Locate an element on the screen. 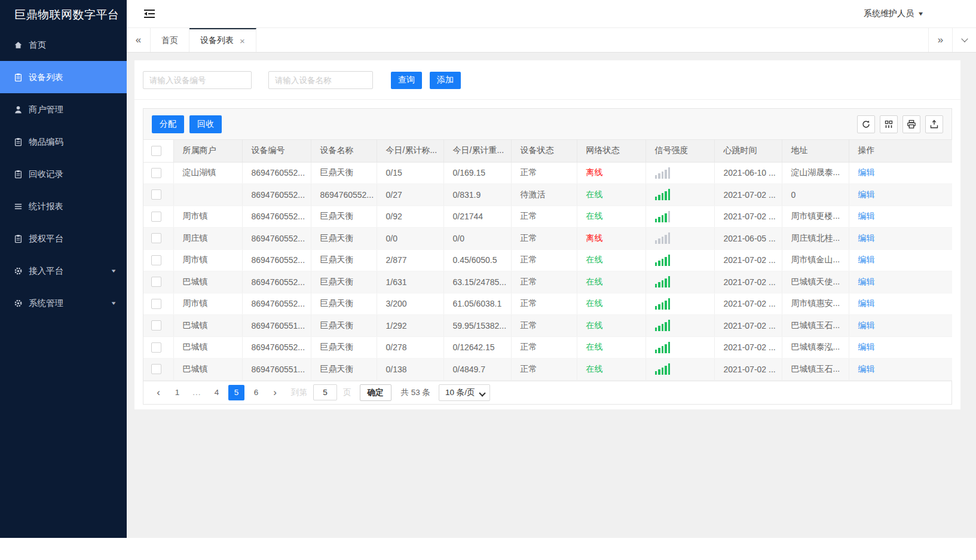  columns-button is located at coordinates (889, 124).